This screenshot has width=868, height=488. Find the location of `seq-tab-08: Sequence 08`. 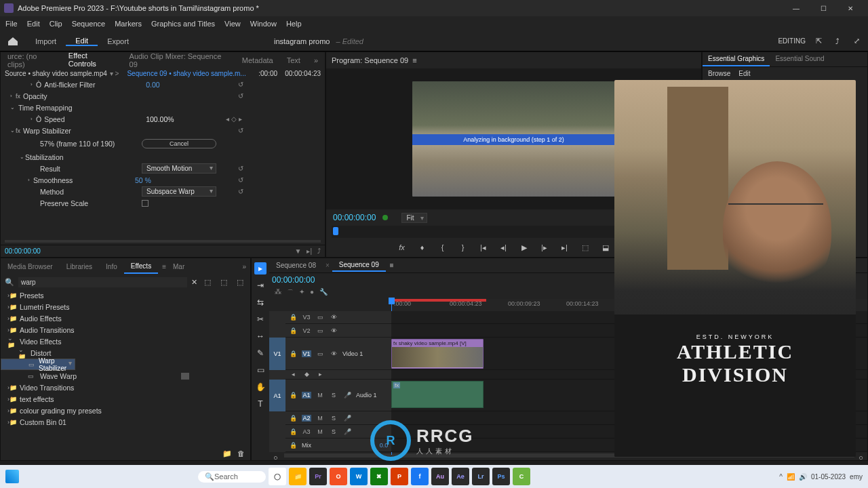

seq-tab-08: Sequence 08 is located at coordinates (296, 266).